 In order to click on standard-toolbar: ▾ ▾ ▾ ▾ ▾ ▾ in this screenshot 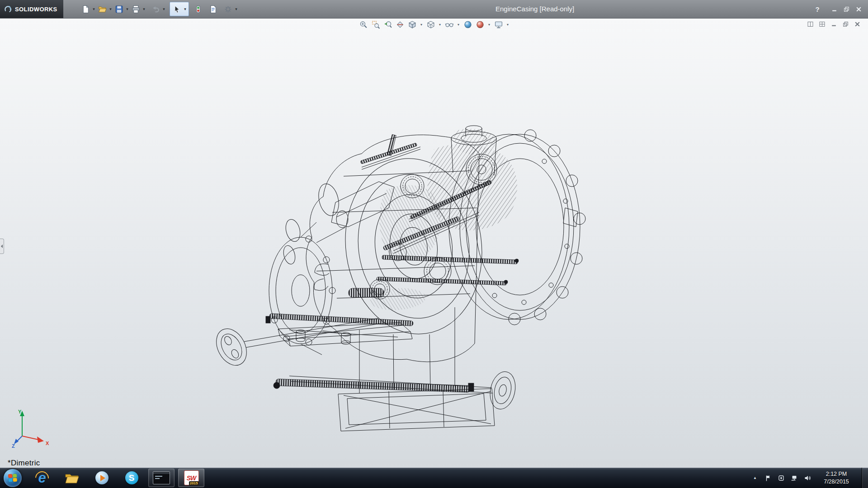, I will do `click(159, 9)`.